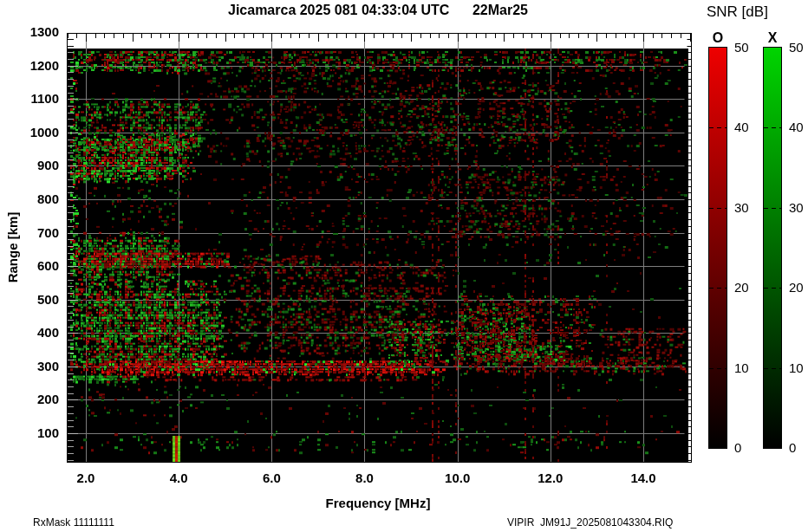 Image resolution: width=808 pixels, height=532 pixels. Describe the element at coordinates (36, 99) in the screenshot. I see `y-tick-label: 1100` at that location.